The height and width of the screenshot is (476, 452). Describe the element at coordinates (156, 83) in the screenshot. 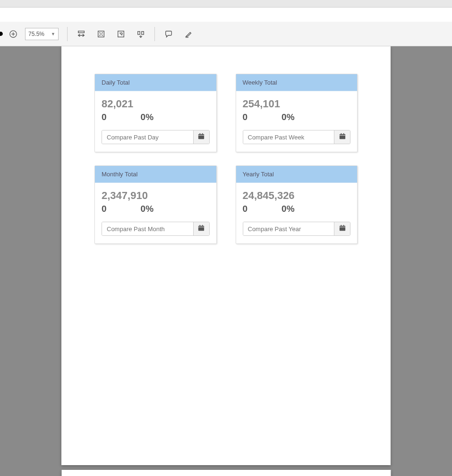

I see `card-header: Daily Total` at that location.